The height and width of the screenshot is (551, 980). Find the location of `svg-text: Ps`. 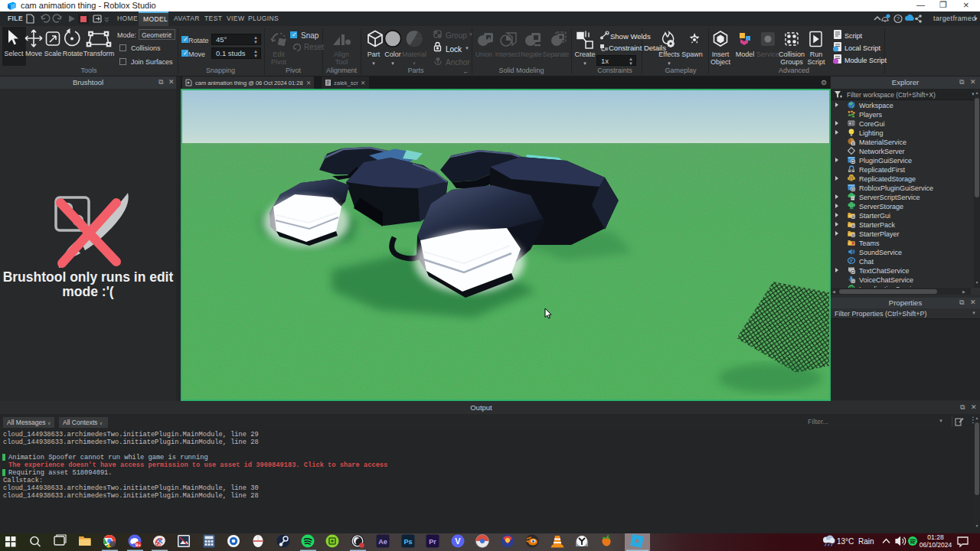

svg-text: Ps is located at coordinates (407, 542).